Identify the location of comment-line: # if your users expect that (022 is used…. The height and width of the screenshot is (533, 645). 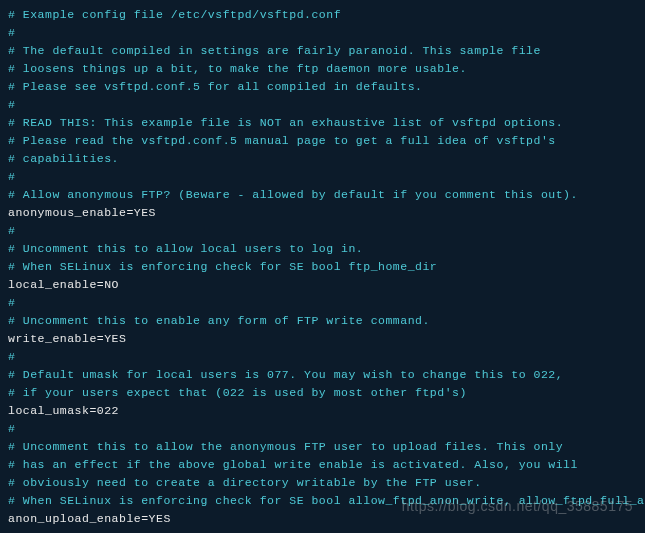
(322, 393).